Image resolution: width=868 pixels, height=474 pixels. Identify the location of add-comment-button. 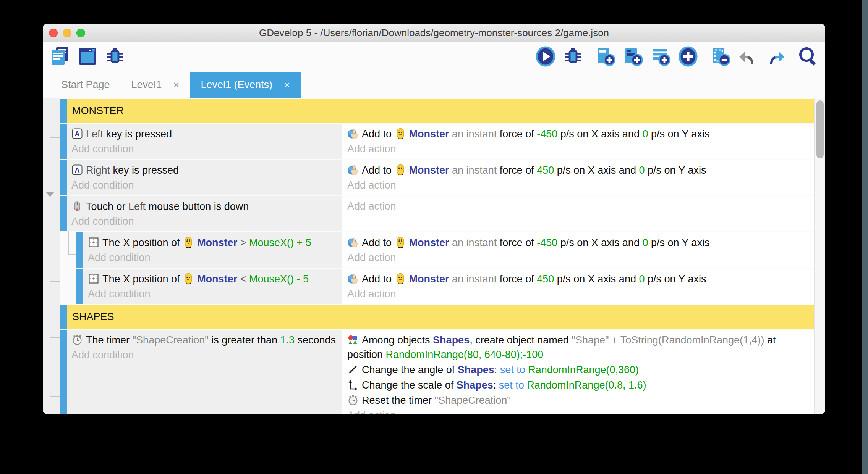
(661, 57).